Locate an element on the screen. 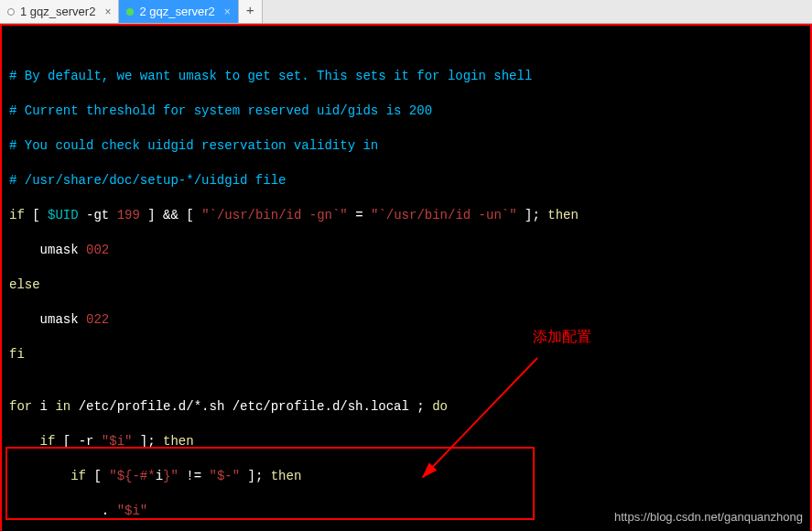 The image size is (812, 531). code-line: for i in /etc/profile.d/*.sh /etc/profil… is located at coordinates (406, 406).